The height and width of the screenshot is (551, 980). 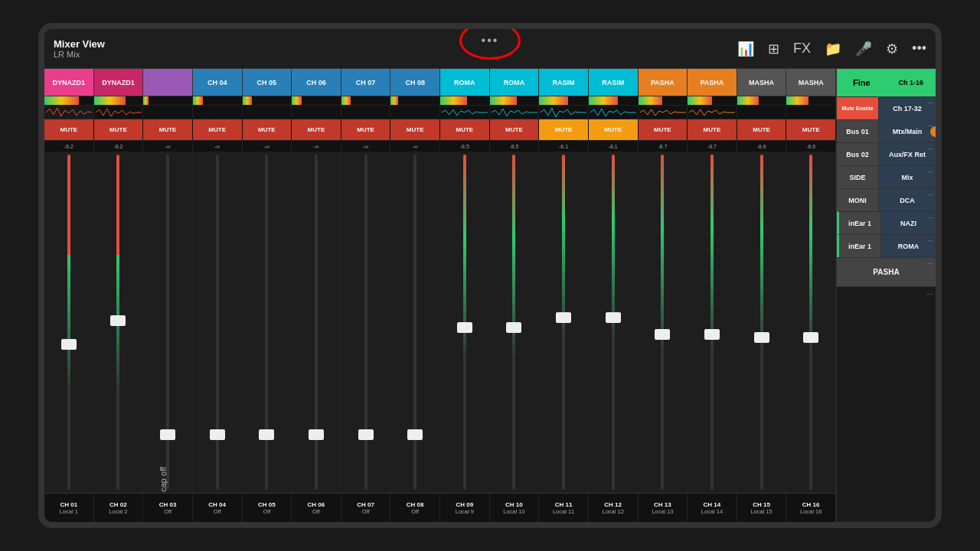 What do you see at coordinates (930, 171) in the screenshot?
I see `side-dots: ···` at bounding box center [930, 171].